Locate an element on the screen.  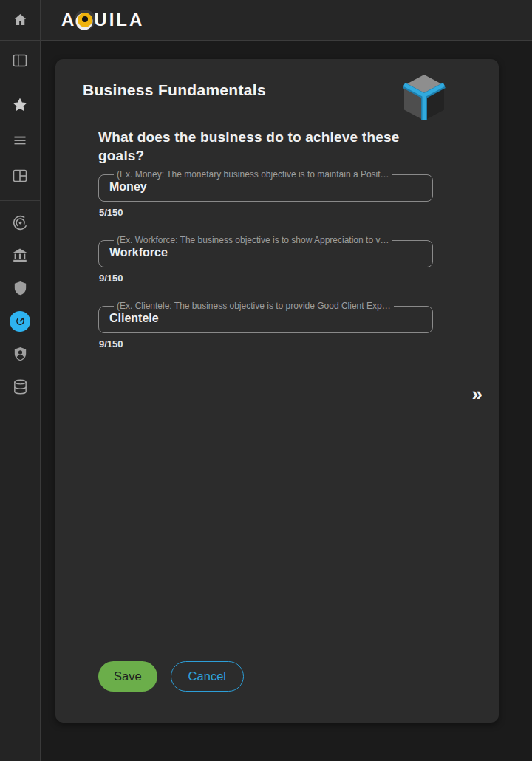
sidebar-item-admin is located at coordinates (20, 355).